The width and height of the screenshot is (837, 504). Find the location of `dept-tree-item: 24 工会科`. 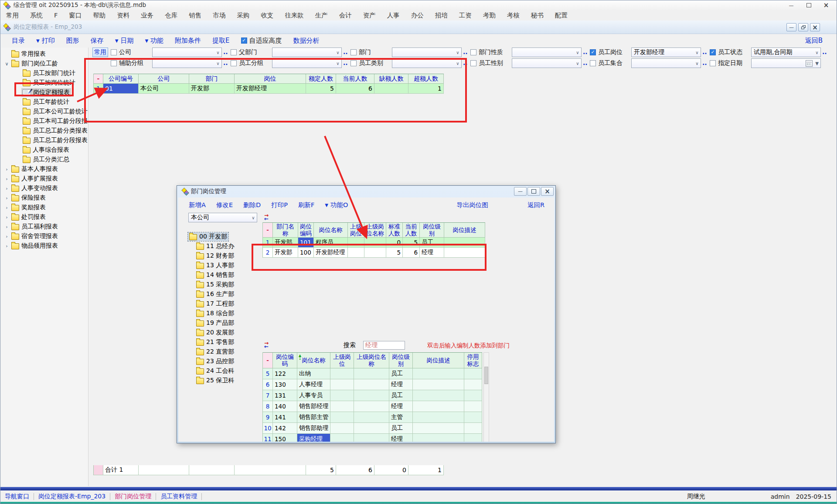

dept-tree-item: 24 工会科 is located at coordinates (221, 371).